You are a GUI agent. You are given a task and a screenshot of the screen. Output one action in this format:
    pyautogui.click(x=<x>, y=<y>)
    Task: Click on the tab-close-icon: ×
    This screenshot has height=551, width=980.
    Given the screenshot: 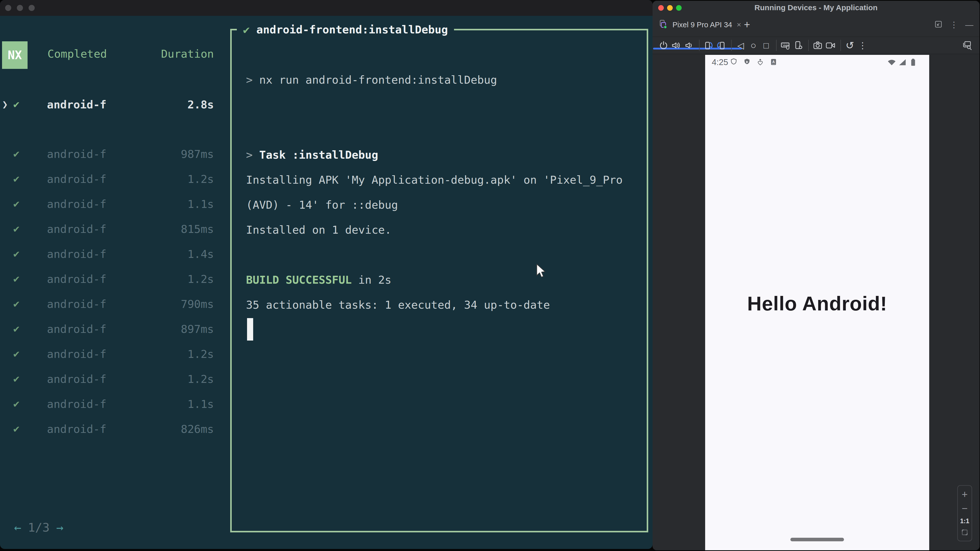 What is the action you would take?
    pyautogui.click(x=739, y=25)
    